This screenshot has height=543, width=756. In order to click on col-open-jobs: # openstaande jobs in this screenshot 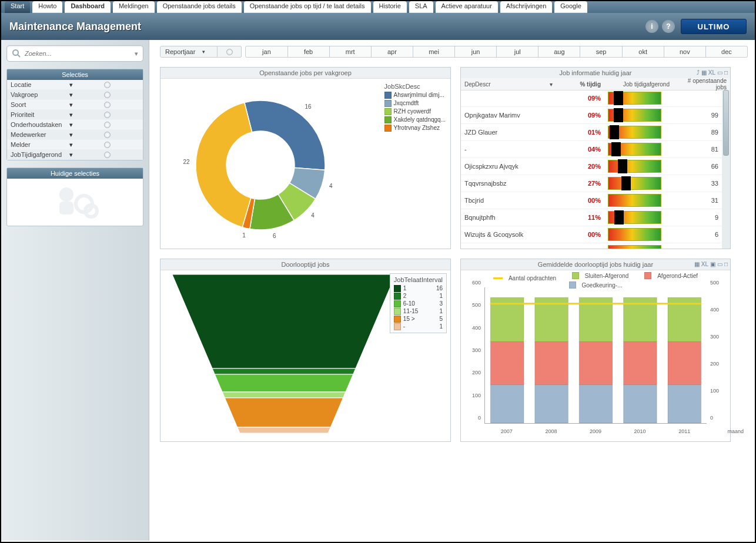, I will do `click(702, 84)`.